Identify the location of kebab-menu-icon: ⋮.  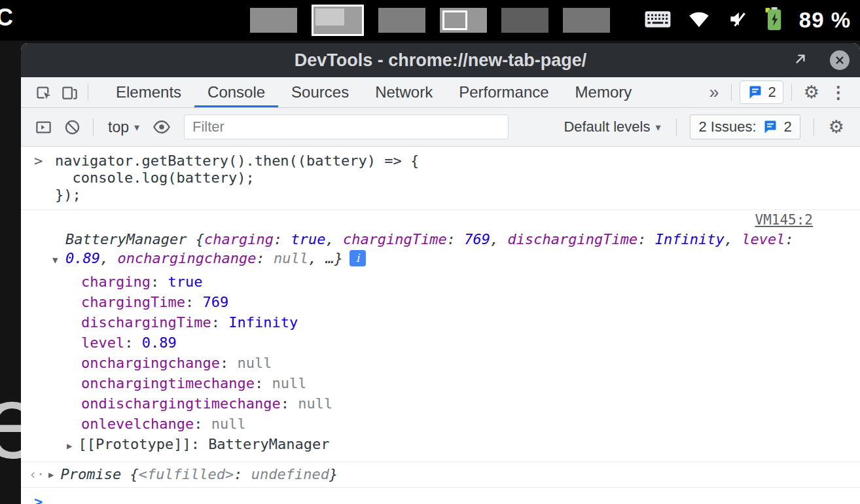
(838, 93).